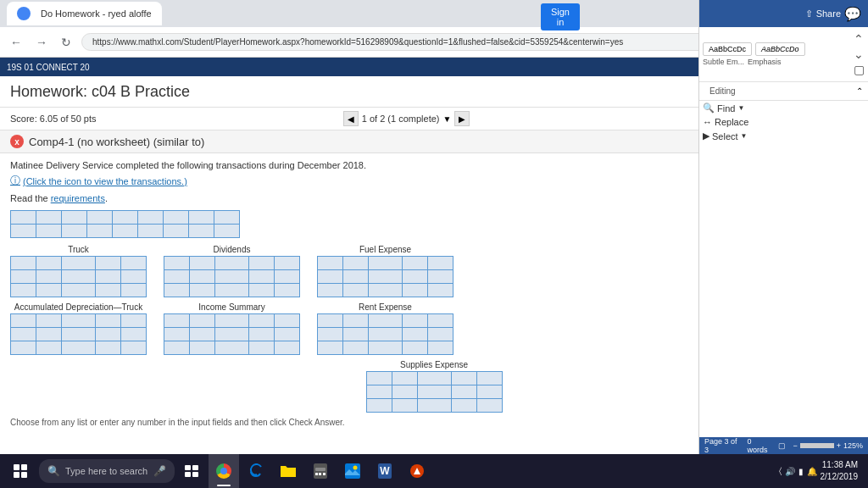  I want to click on zoom-in-button: +, so click(839, 446).